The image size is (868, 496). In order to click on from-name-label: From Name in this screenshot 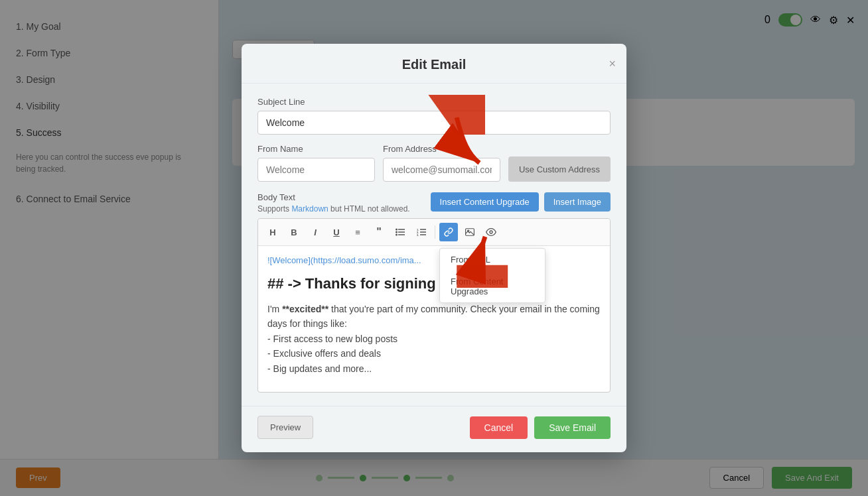, I will do `click(316, 149)`.